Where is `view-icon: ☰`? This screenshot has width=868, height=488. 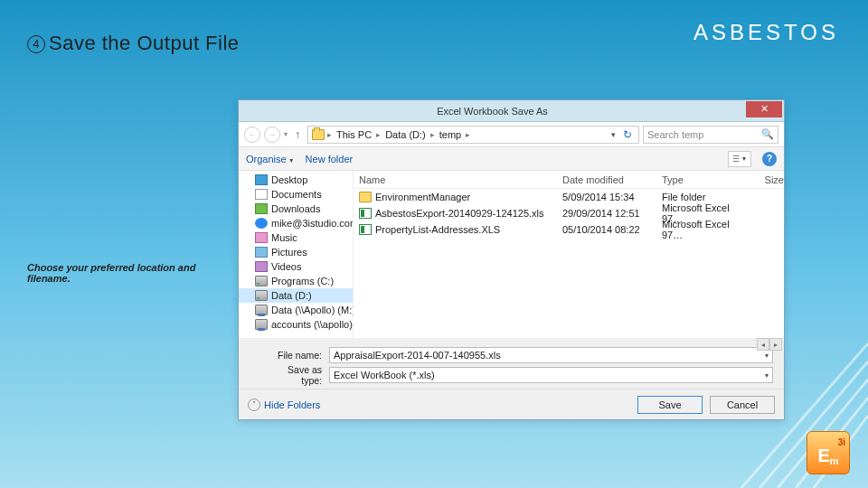 view-icon: ☰ is located at coordinates (736, 159).